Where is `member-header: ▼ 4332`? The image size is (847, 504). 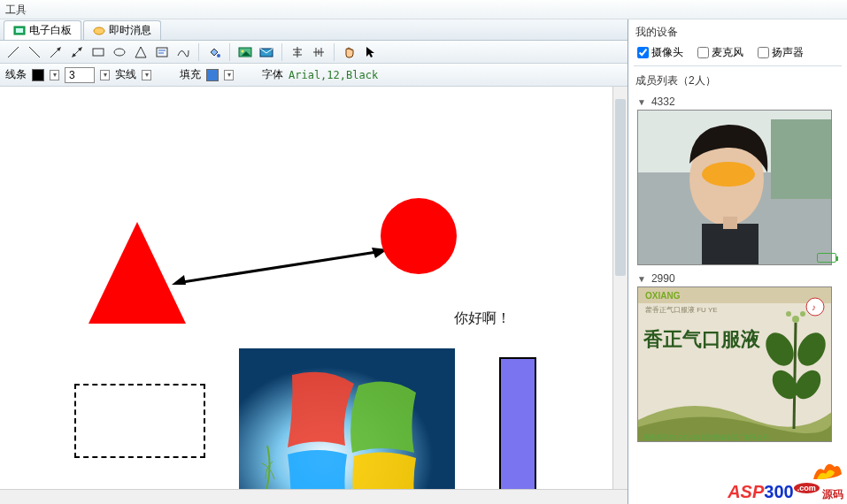
member-header: ▼ 4332 is located at coordinates (738, 102).